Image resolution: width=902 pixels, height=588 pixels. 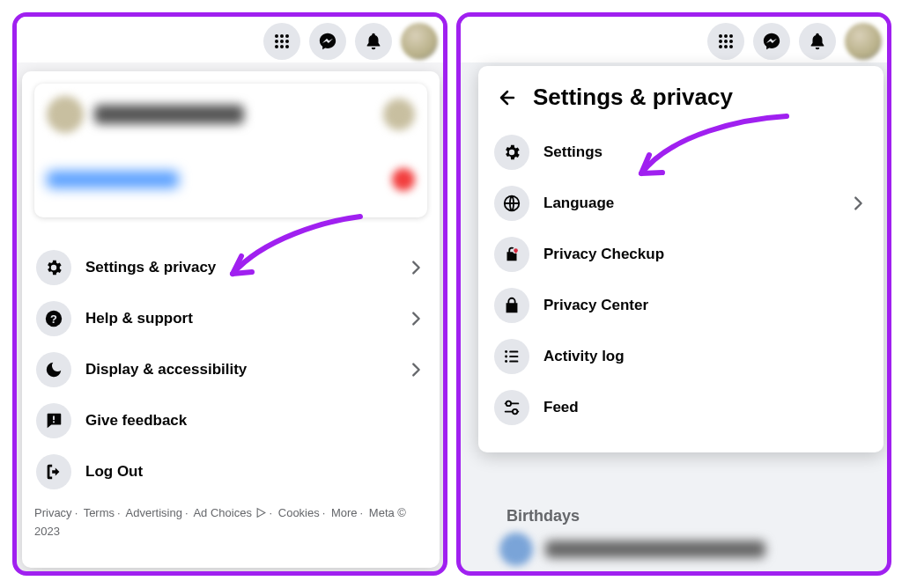 I want to click on profile-avatar, so click(x=65, y=114).